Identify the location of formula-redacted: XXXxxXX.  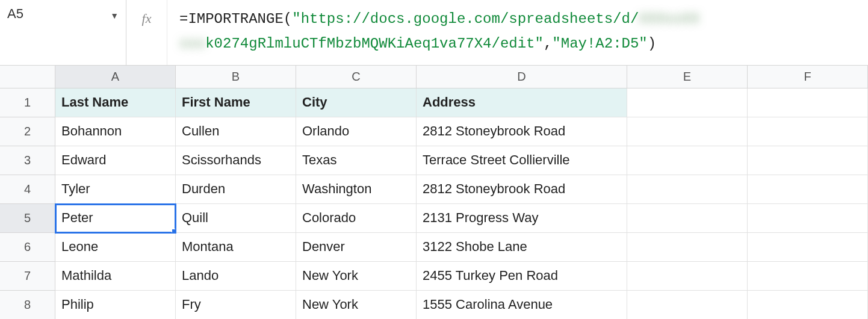
(669, 19).